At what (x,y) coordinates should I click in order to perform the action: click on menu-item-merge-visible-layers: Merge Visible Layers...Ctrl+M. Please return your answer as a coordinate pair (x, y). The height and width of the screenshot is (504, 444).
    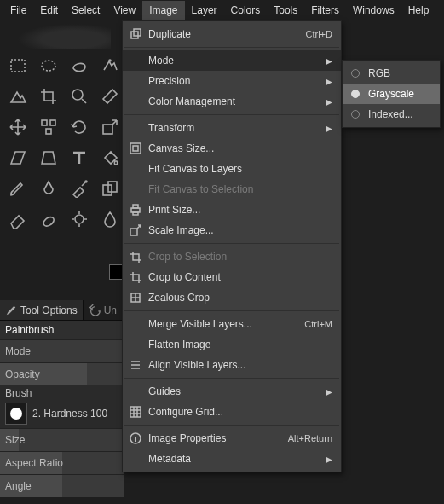
    Looking at the image, I should click on (232, 324).